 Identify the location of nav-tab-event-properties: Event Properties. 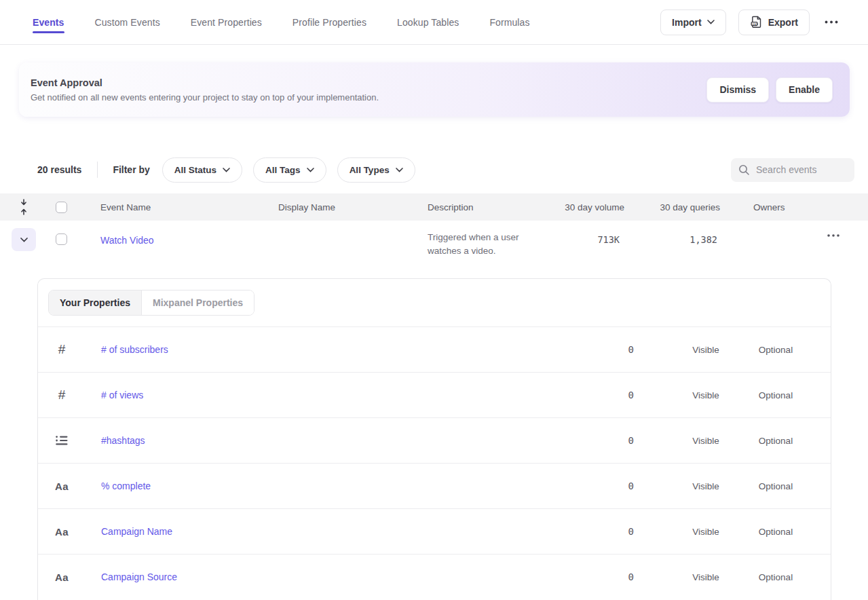
(227, 22).